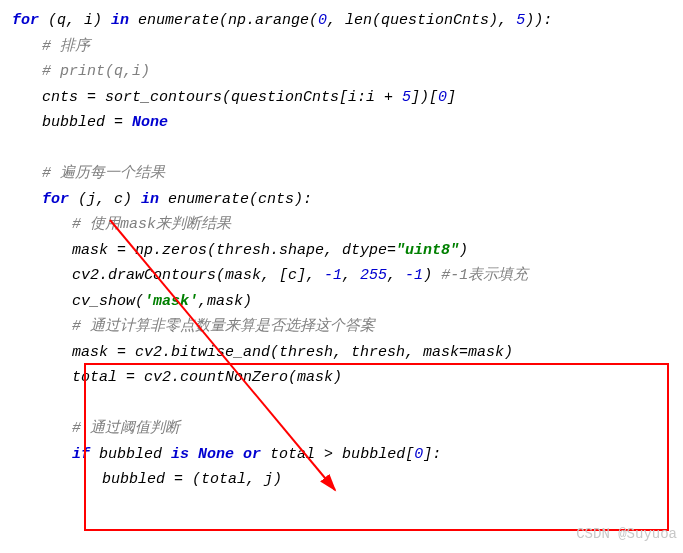 Image resolution: width=683 pixels, height=553 pixels. Describe the element at coordinates (362, 123) in the screenshot. I see `code-line: bubbled = None` at that location.